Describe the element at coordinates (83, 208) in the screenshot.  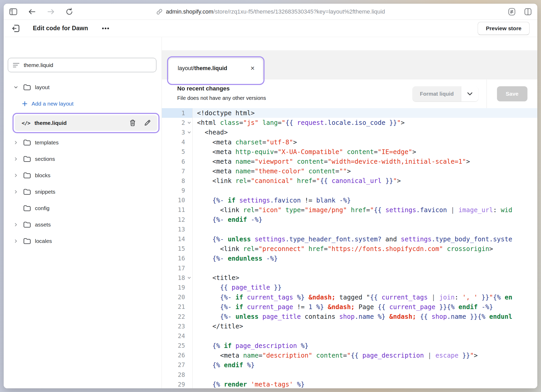
I see `sidebar-folder-config: config` at that location.